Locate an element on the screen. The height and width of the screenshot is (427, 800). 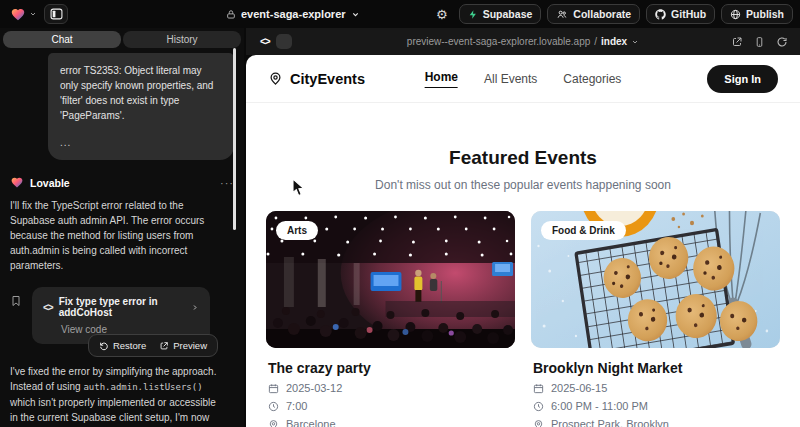
publish-label: Publish is located at coordinates (765, 14).